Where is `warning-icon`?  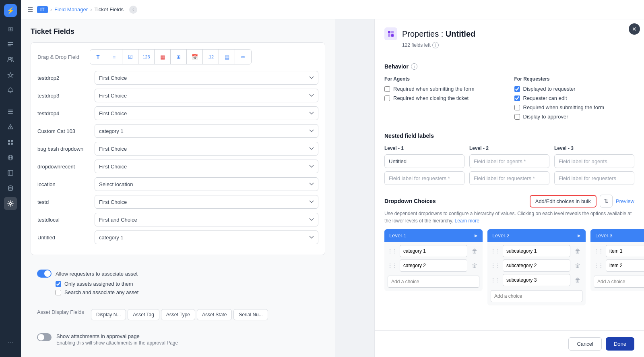 warning-icon is located at coordinates (10, 127).